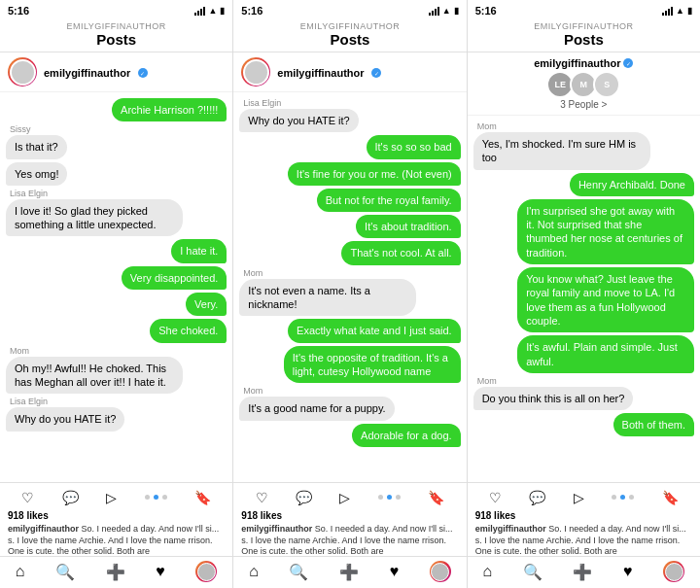  I want to click on message-bubble: I'm surprised she got away with it. Not …, so click(606, 231).